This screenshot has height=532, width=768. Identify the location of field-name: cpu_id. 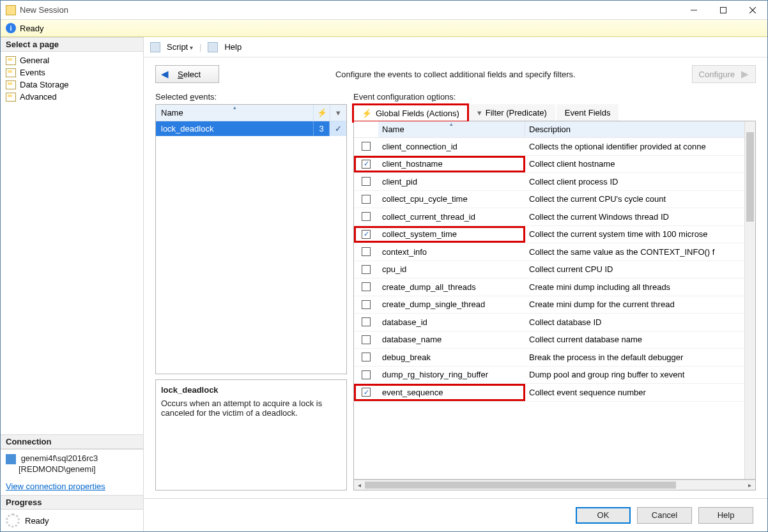
(452, 270).